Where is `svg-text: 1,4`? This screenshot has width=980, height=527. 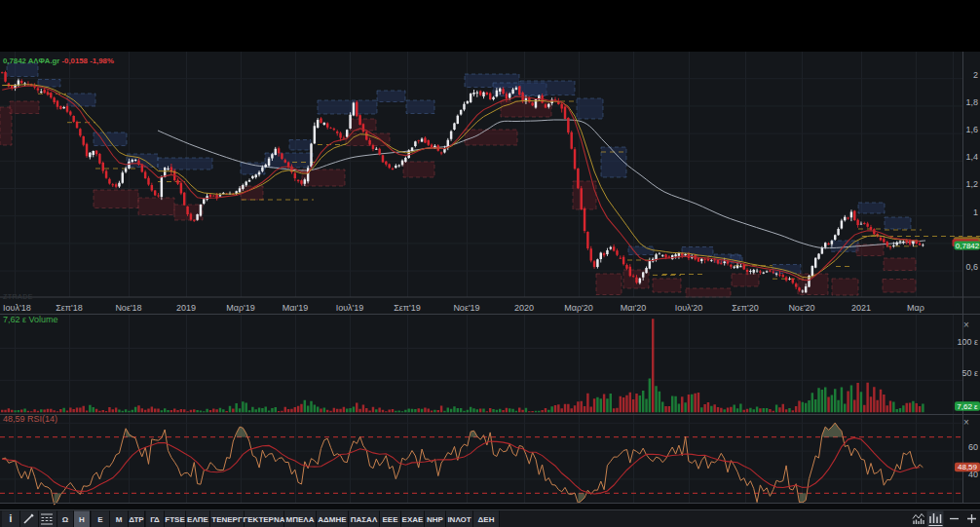 svg-text: 1,4 is located at coordinates (972, 157).